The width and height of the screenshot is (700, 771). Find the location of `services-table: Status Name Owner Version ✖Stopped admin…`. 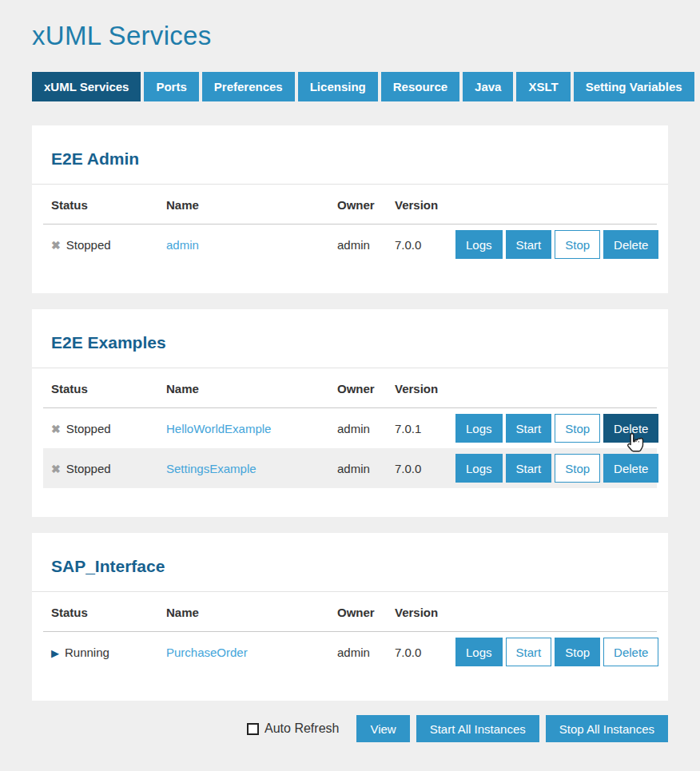

services-table: Status Name Owner Version ✖Stopped admin… is located at coordinates (350, 225).